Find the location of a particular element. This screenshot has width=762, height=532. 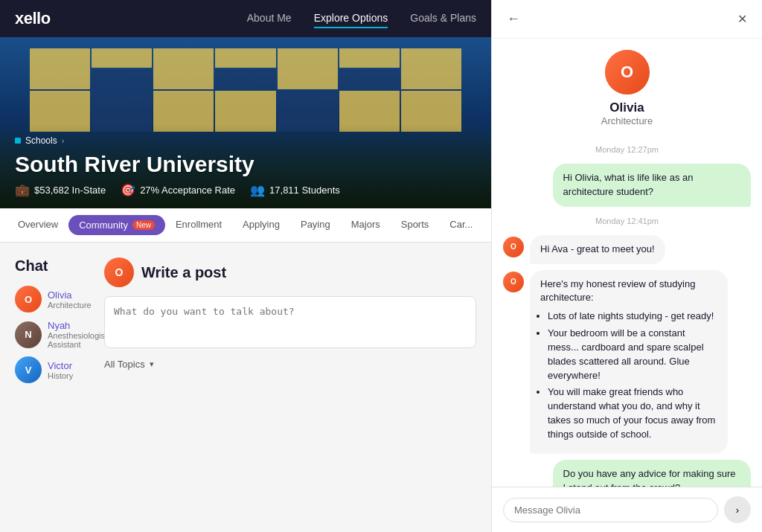

bullet-3: You will make great friends who understa… is located at coordinates (633, 414).